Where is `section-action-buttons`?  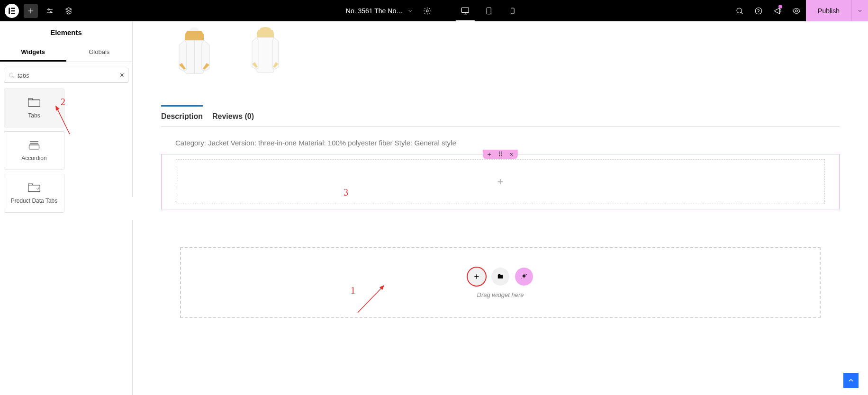 section-action-buttons is located at coordinates (500, 277).